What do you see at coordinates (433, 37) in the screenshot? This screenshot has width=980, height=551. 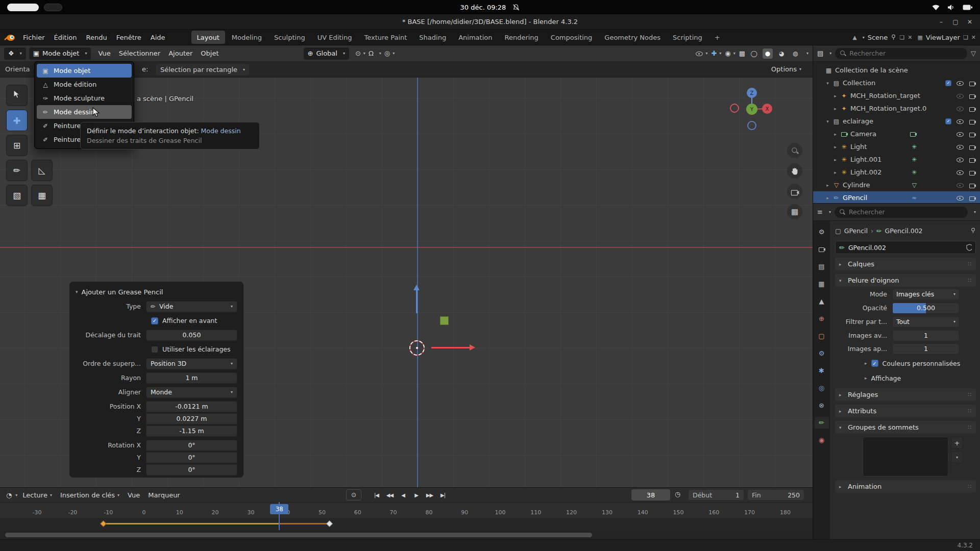 I see `workspace-tab-shading: Shading` at bounding box center [433, 37].